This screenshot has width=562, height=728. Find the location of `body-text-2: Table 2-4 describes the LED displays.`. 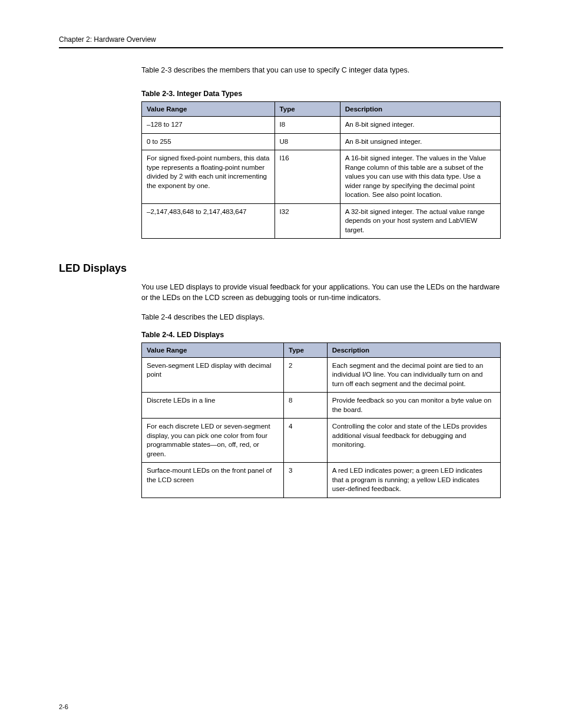

body-text-2: Table 2-4 describes the LED displays. is located at coordinates (322, 317).